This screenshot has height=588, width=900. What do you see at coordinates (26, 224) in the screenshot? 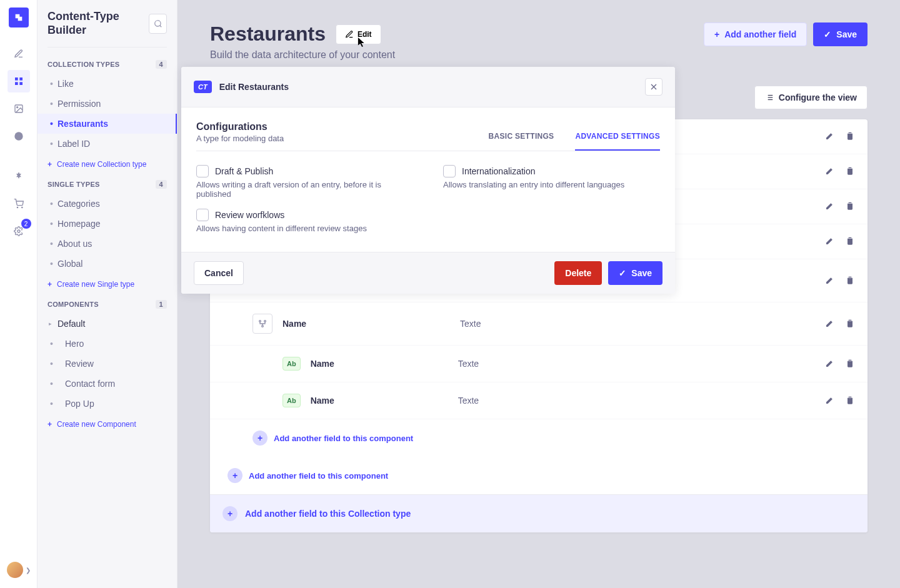
I see `settings-badge: 2` at bounding box center [26, 224].